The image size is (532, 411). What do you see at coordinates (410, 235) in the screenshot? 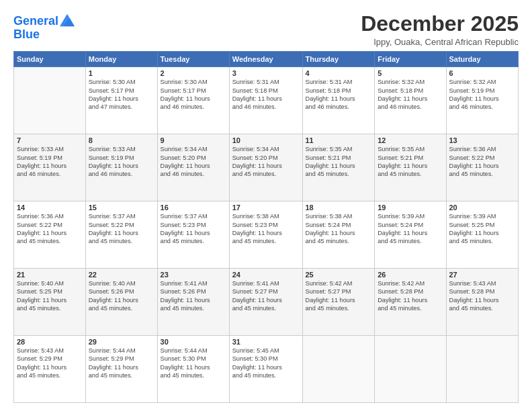
I see `calendar-cell: 19Sunrise: 5:39 AM Sunset: 5:24 PM Dayli…` at bounding box center [410, 235].